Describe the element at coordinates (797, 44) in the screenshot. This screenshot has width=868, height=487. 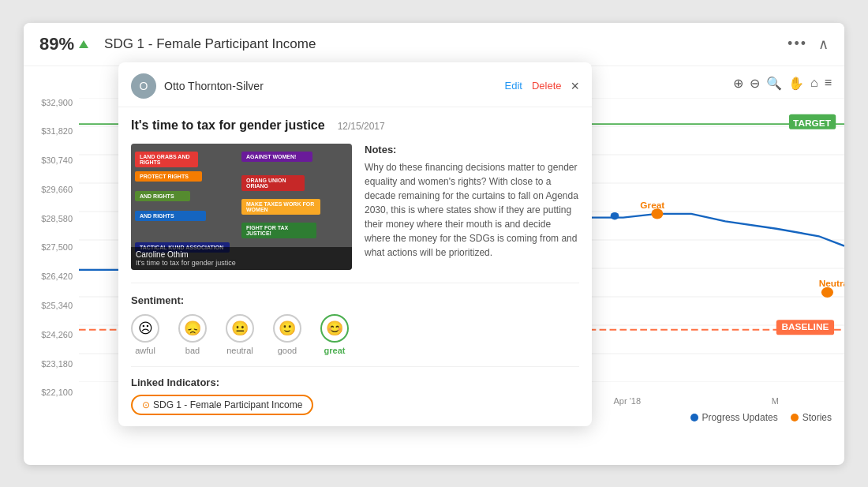
I see `more-options-button: •••` at that location.